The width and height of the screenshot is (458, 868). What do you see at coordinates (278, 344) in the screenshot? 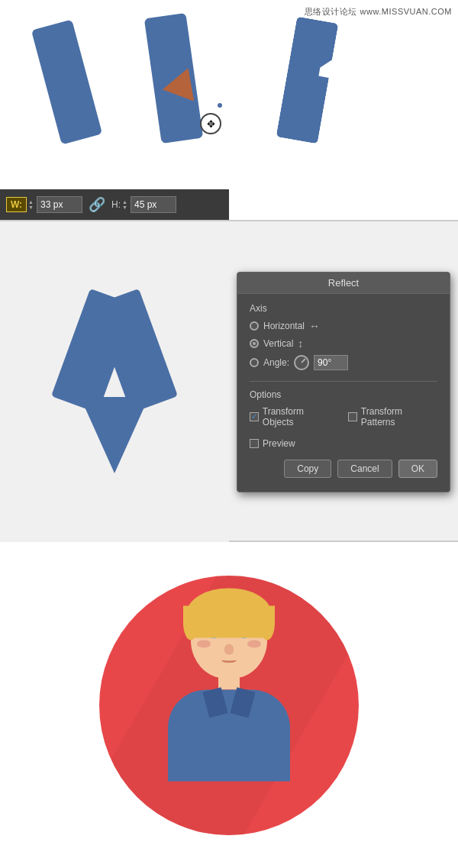
I see `vertical-label: Vertical` at bounding box center [278, 344].